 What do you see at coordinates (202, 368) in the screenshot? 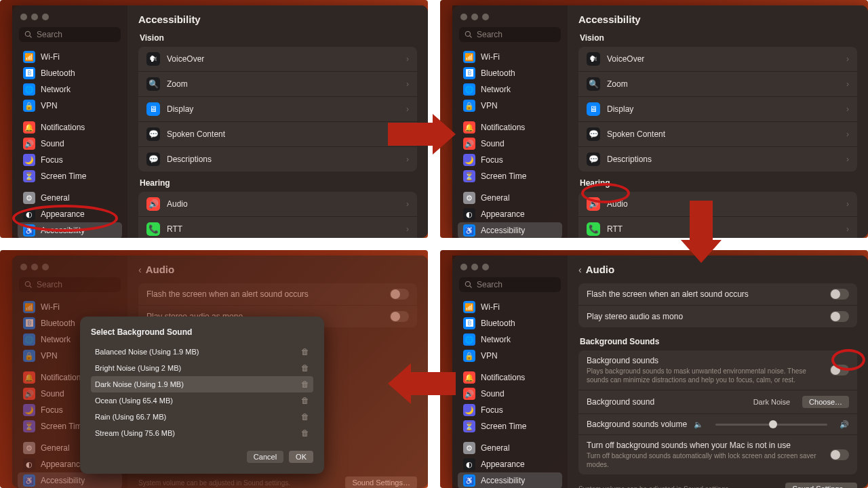
I see `sound-option: Bright Noise (Using 2 MB)🗑` at bounding box center [202, 368].